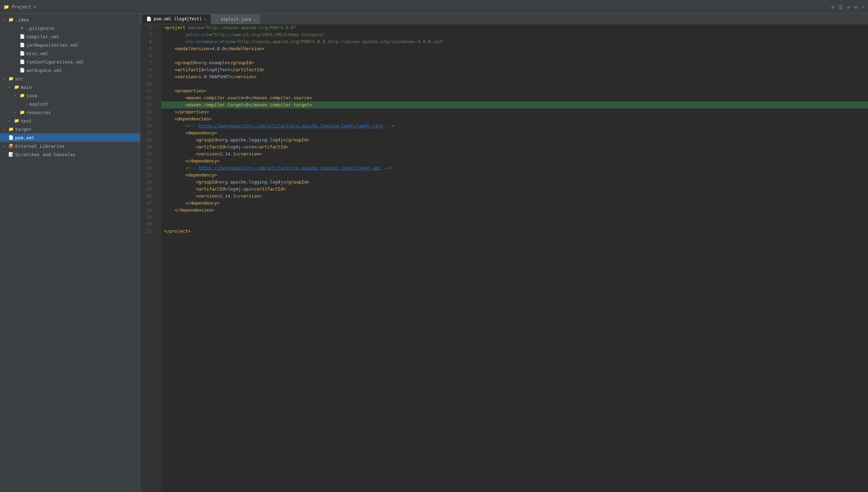  Describe the element at coordinates (23, 129) in the screenshot. I see `sidebar-item-label: target` at that location.